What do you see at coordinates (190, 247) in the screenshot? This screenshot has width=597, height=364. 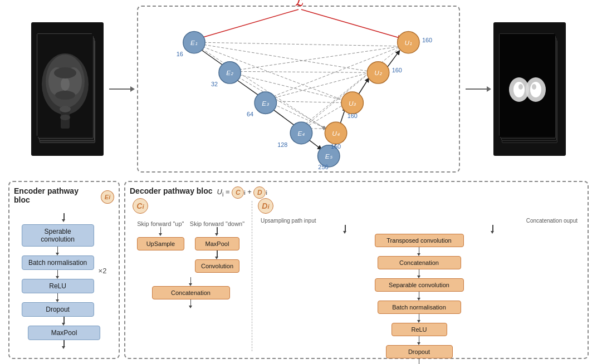 I see `ci-columns: Skip forward "up" UpSample Skip forward …` at bounding box center [190, 247].